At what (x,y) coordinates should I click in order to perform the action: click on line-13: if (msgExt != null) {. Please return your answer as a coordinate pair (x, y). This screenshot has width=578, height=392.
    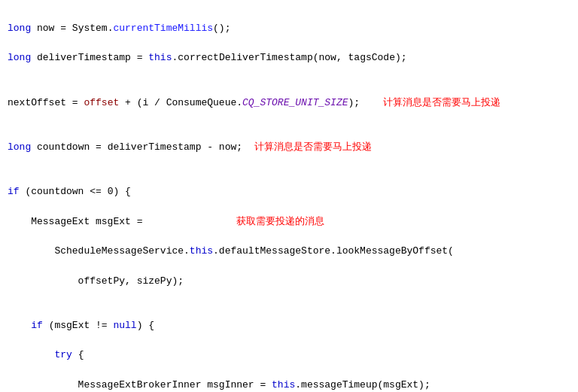
    Looking at the image, I should click on (289, 326).